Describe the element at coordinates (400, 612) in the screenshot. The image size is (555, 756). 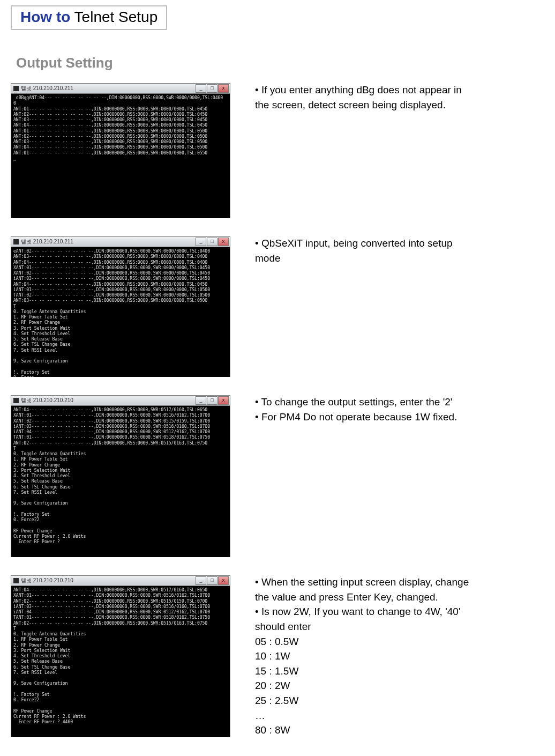
I see `note-line: • Is now 2W, If you want to change to 4W…` at that location.